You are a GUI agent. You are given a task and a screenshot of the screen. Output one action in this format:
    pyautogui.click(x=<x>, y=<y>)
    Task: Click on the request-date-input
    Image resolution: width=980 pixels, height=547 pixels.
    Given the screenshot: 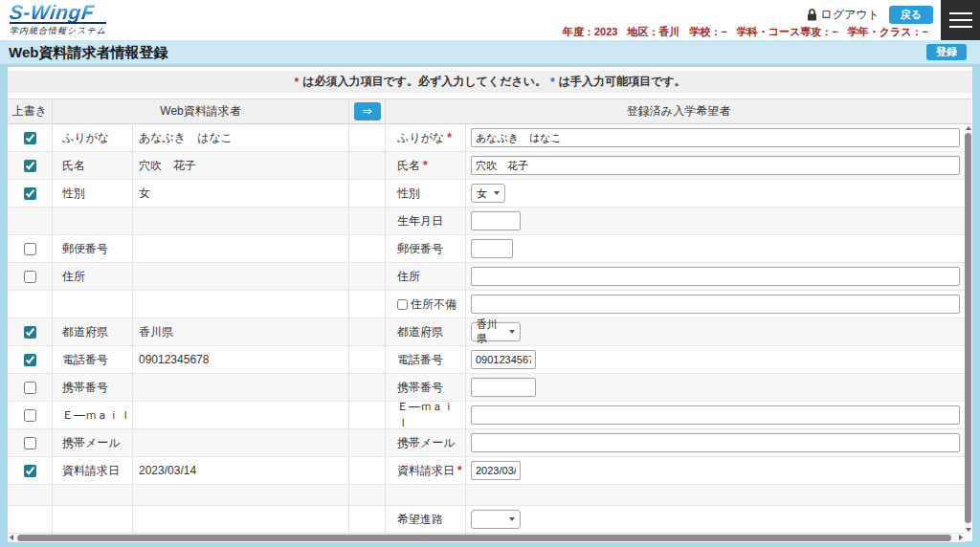 What is the action you would take?
    pyautogui.click(x=496, y=470)
    